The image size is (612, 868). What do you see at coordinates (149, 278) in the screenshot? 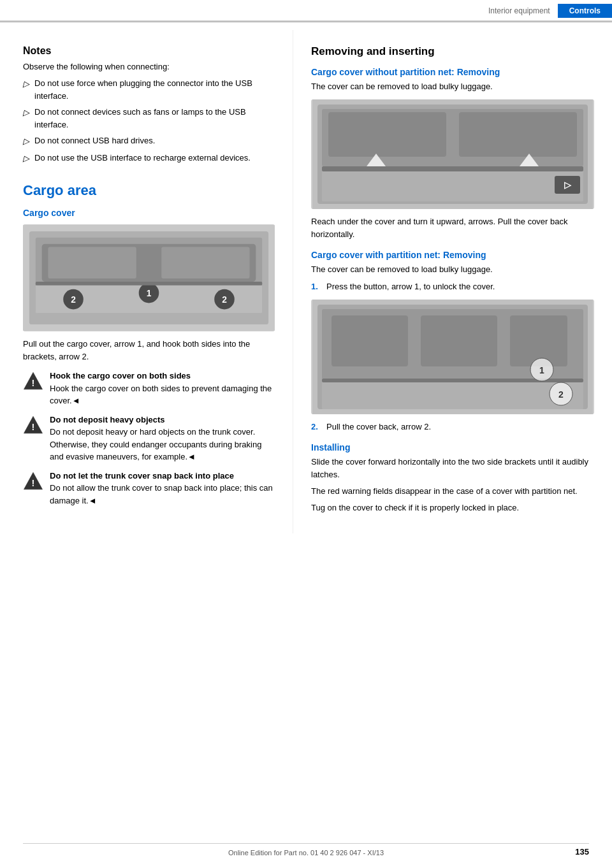
I see `cargo-cover-image: 2 1 2` at bounding box center [149, 278].